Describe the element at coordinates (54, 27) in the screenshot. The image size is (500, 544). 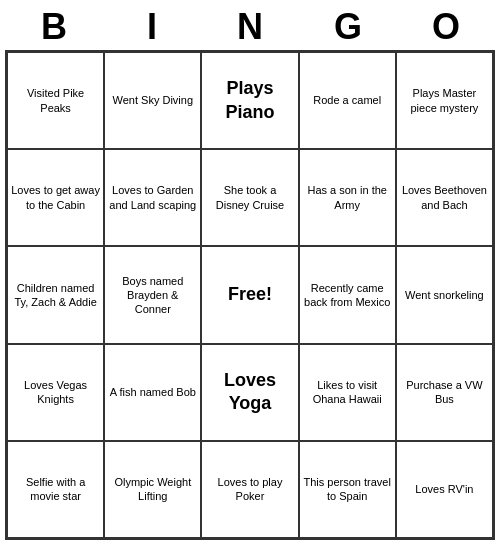
I see `header-letter-b: B` at that location.